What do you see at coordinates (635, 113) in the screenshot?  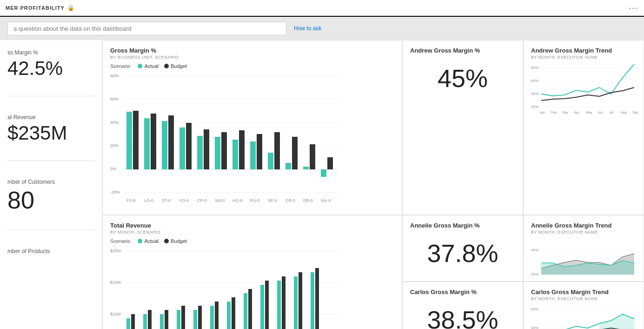 I see `svg-text: Sep` at bounding box center [635, 113].